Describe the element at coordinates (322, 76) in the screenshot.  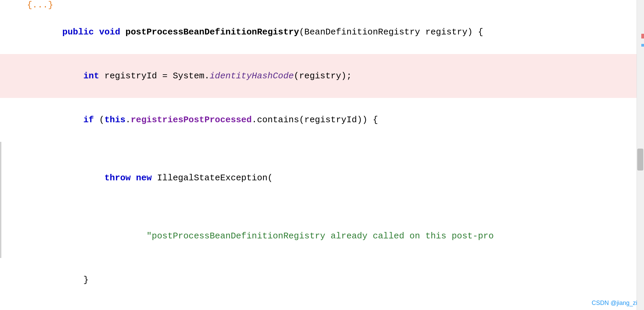
I see `line-int-registry: int registryId = System.identityHashCode…` at that location.